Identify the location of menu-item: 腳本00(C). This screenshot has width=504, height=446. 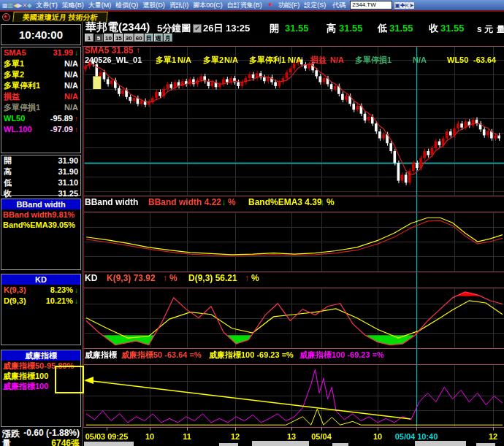
(207, 5).